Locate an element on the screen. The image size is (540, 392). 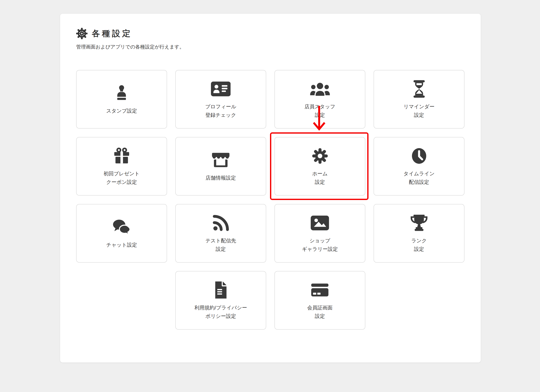
card-label: リマインダー 設定 is located at coordinates (419, 111).